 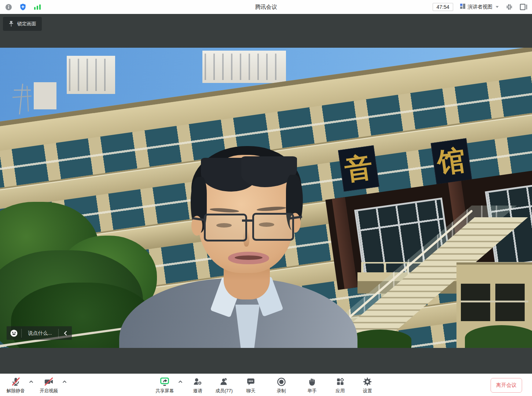 What do you see at coordinates (367, 382) in the screenshot?
I see `gear-icon` at bounding box center [367, 382].